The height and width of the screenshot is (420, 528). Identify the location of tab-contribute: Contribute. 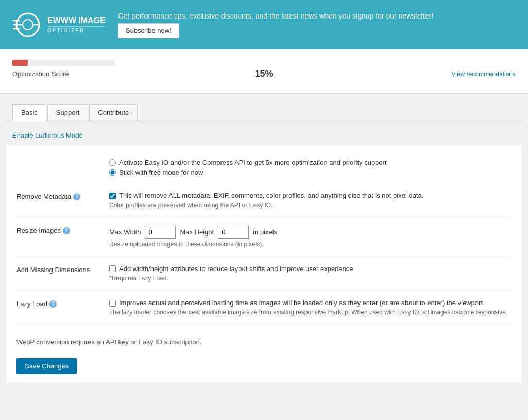
(113, 112).